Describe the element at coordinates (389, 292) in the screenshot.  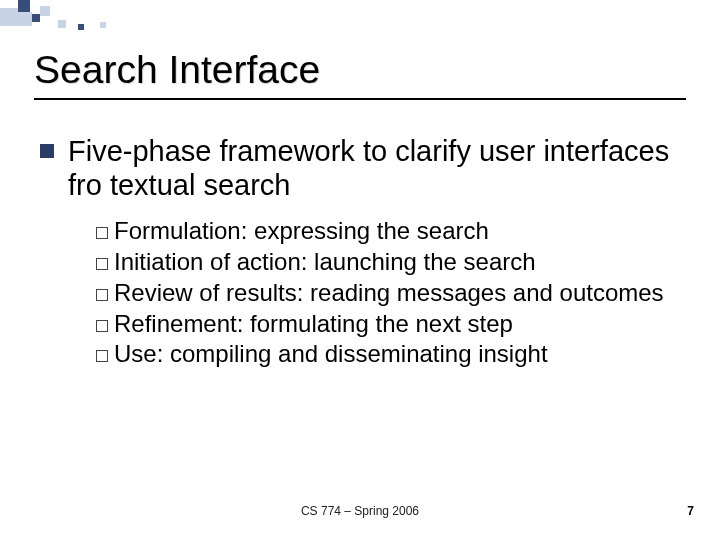
I see `list-item-text: Review of results: reading messages and …` at that location.